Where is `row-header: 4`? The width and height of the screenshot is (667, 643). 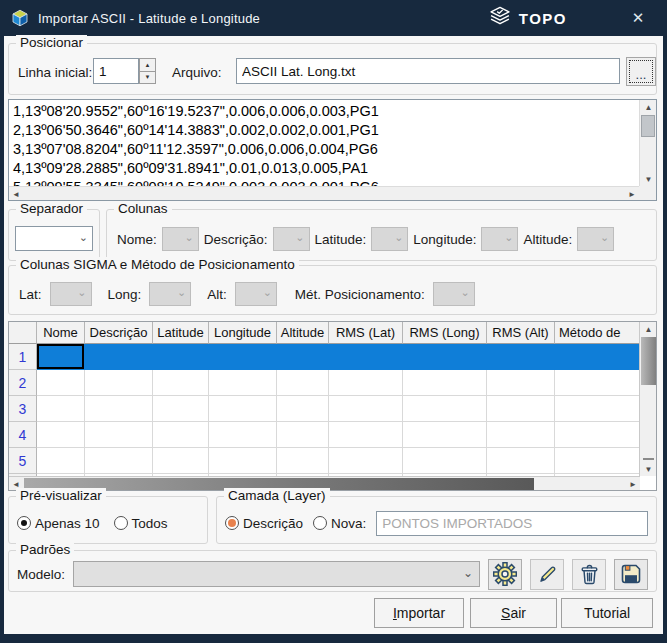 row-header: 4 is located at coordinates (23, 435).